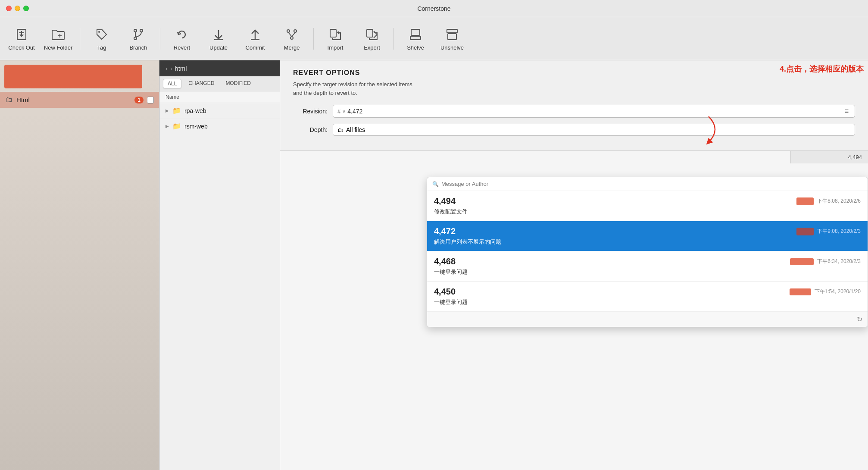 The image size is (868, 470). I want to click on traffic-lights, so click(17, 9).